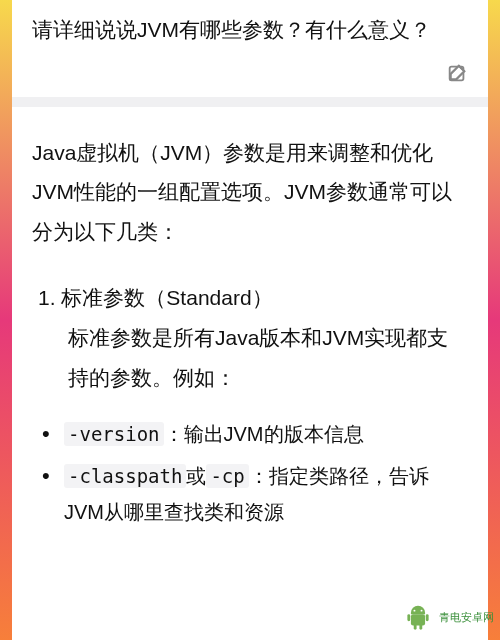 This screenshot has height=640, width=500. What do you see at coordinates (253, 434) in the screenshot?
I see `list-item: -version：输出JVM的版本信息` at bounding box center [253, 434].